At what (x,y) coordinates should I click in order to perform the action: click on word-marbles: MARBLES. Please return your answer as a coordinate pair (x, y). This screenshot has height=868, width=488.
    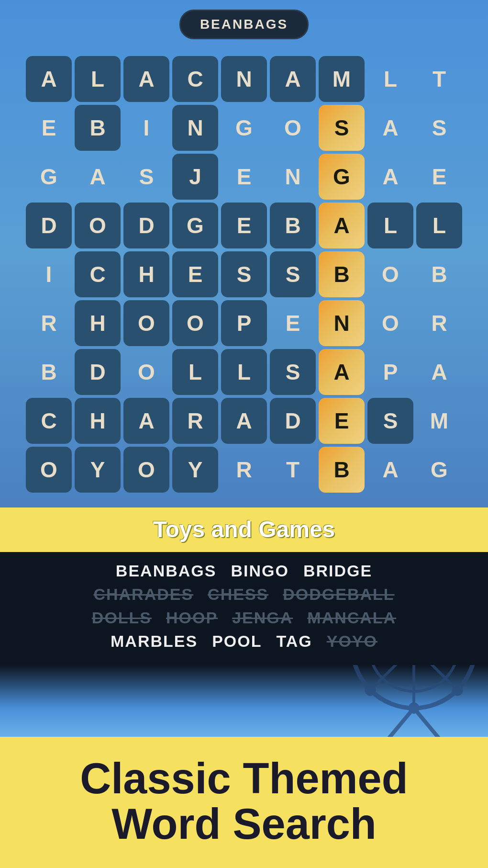
    Looking at the image, I should click on (154, 642).